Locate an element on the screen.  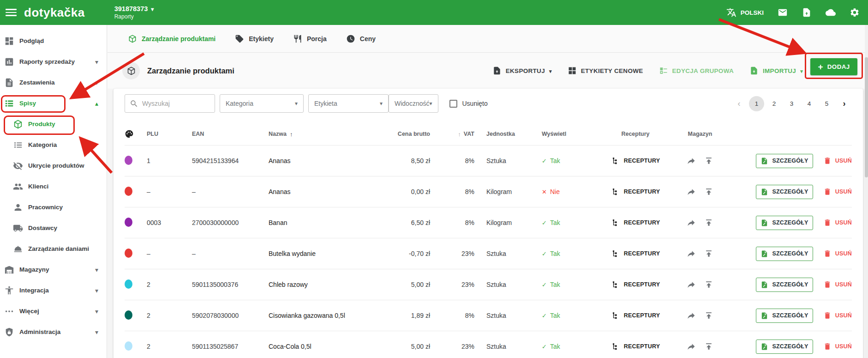
scrollbar-thumb is located at coordinates (867, 117).